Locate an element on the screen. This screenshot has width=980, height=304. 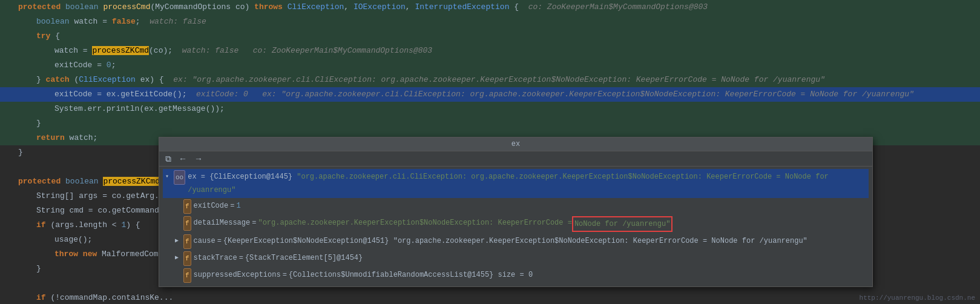
code-line-5: exitCode = 0; is located at coordinates (490, 65).